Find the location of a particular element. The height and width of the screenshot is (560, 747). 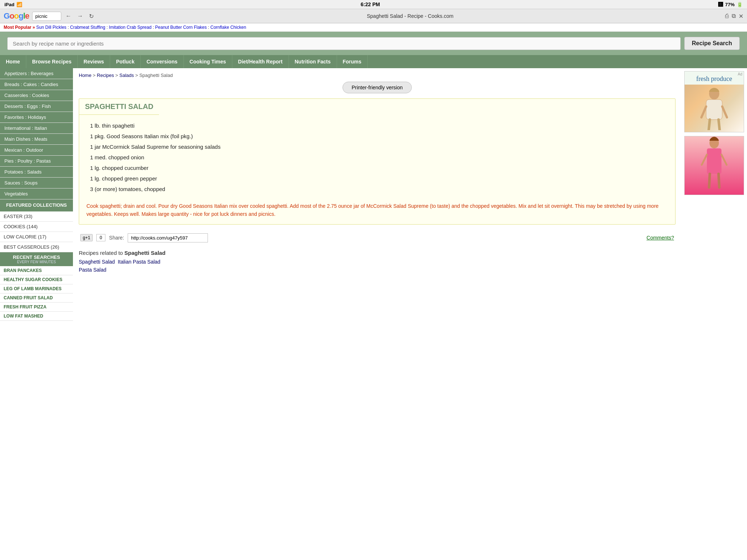

nav-reviews: Reviews is located at coordinates (94, 62).